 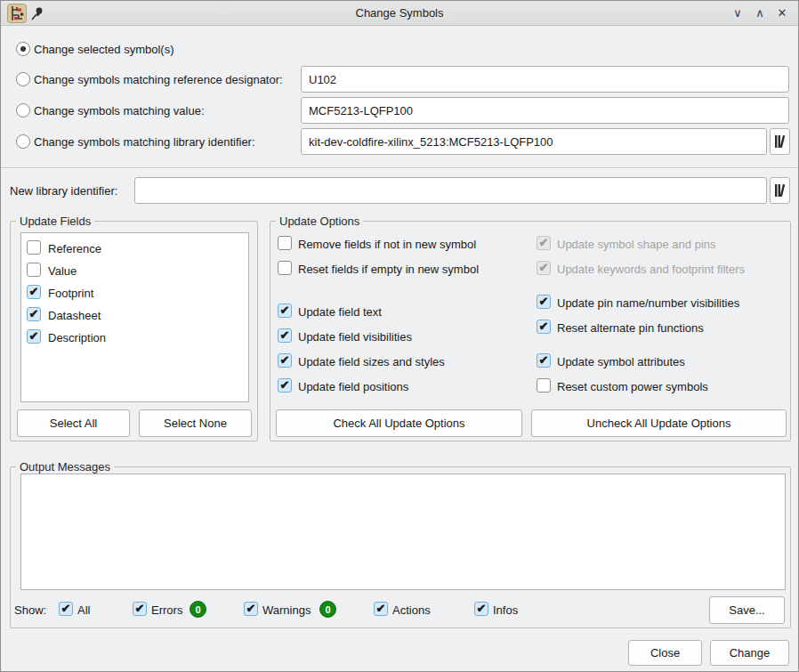 What do you see at coordinates (637, 244) in the screenshot?
I see `option-label-update-symbol-shape: Update symbol shape and pins` at bounding box center [637, 244].